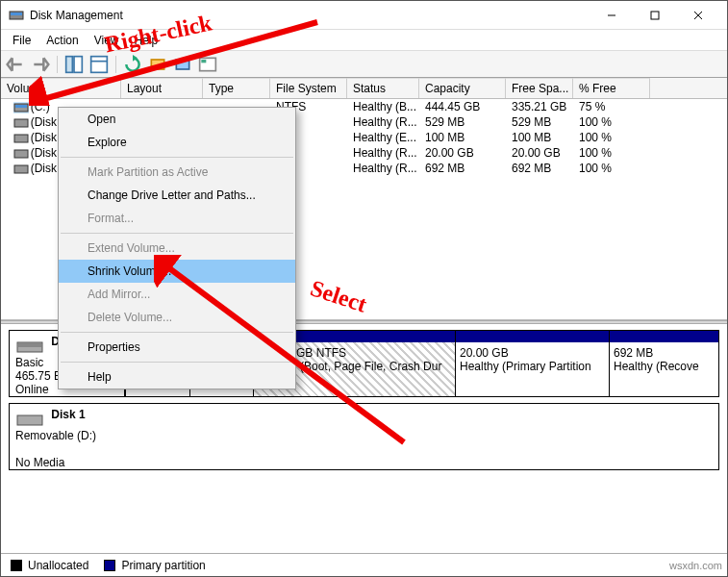 This screenshot has height=577, width=728. I want to click on arrow-select, so click(284, 351).